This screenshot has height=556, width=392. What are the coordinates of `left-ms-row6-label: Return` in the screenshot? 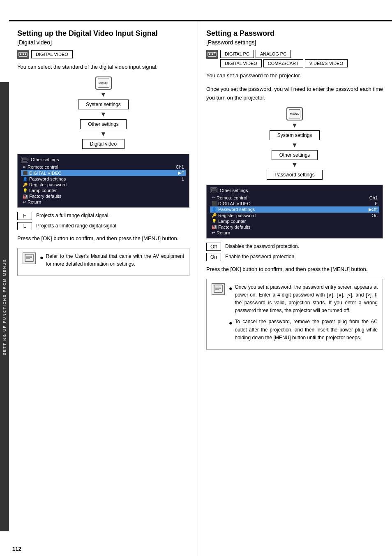 It's located at (35, 202).